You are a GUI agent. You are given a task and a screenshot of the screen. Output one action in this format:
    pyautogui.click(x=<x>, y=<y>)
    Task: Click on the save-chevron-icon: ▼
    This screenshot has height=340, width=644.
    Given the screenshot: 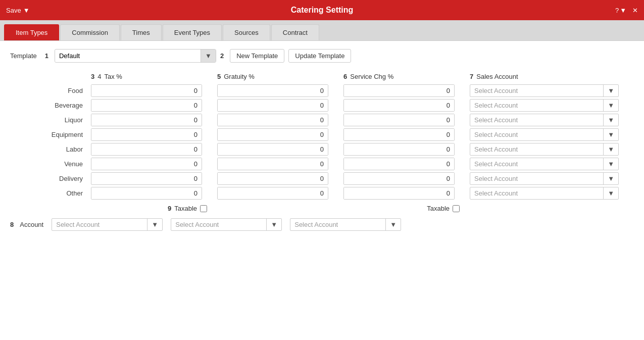 What is the action you would take?
    pyautogui.click(x=26, y=10)
    